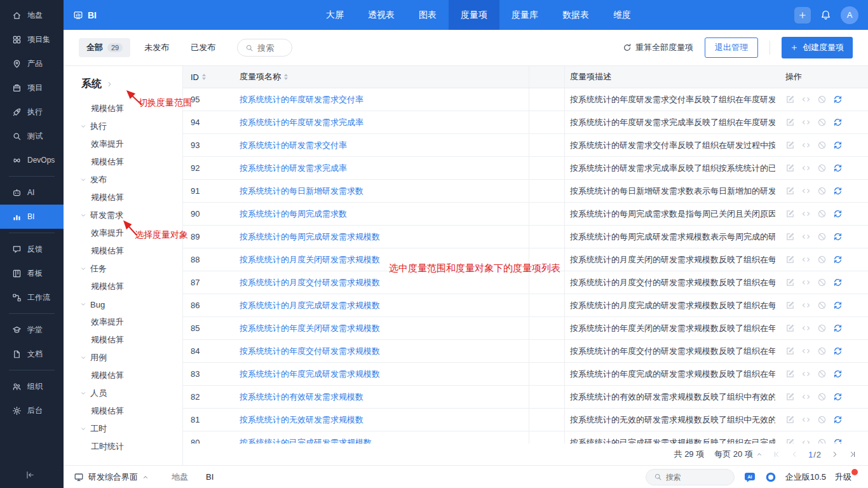  What do you see at coordinates (474, 15) in the screenshot?
I see `header-tab-metric: 度量项` at bounding box center [474, 15].